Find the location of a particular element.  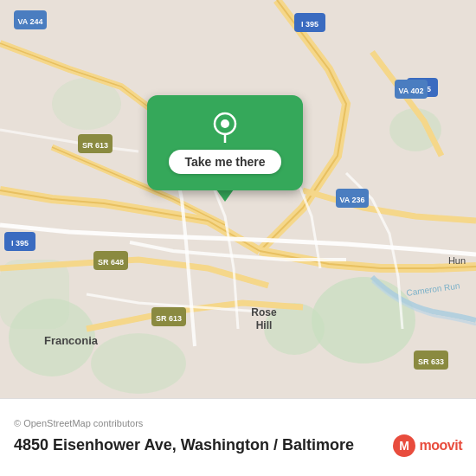

popup-tail is located at coordinates (225, 196).